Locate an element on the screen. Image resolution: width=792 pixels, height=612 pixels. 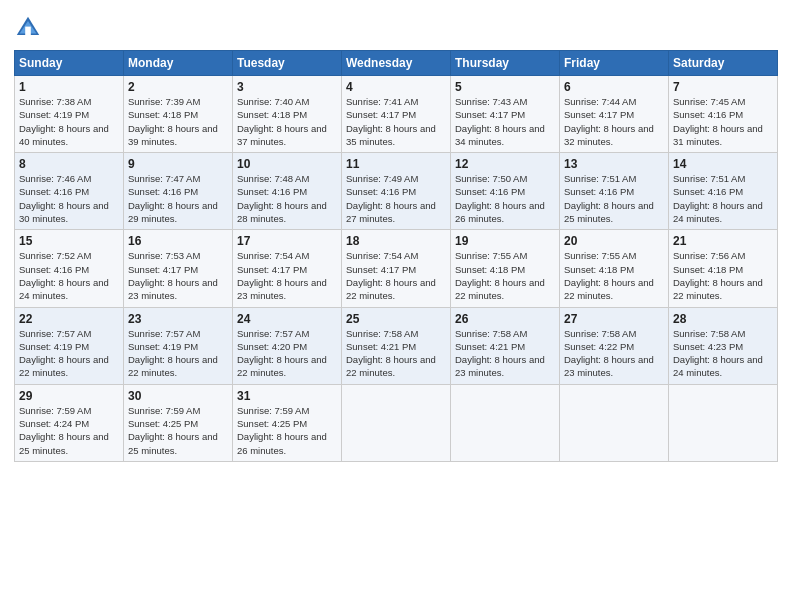
day-header-tuesday: Tuesday is located at coordinates (288, 64).